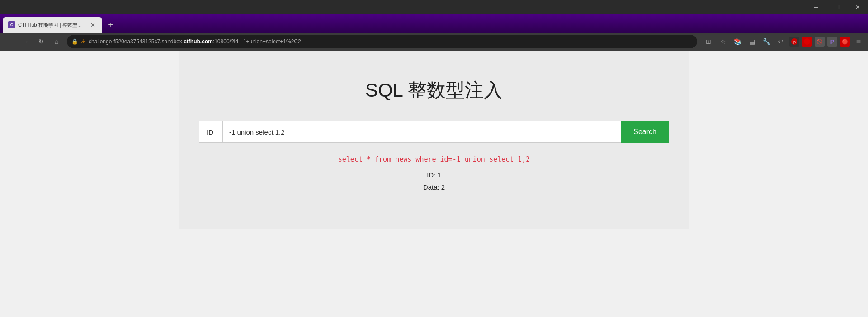  I want to click on tab-title: CTFHub 技能学习 | 整数型注入, so click(52, 25).